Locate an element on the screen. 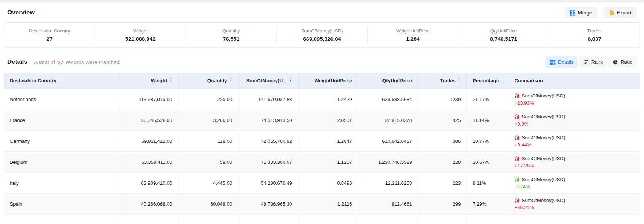 The height and width of the screenshot is (224, 644). cell-quantity: 58.00 is located at coordinates (208, 162).